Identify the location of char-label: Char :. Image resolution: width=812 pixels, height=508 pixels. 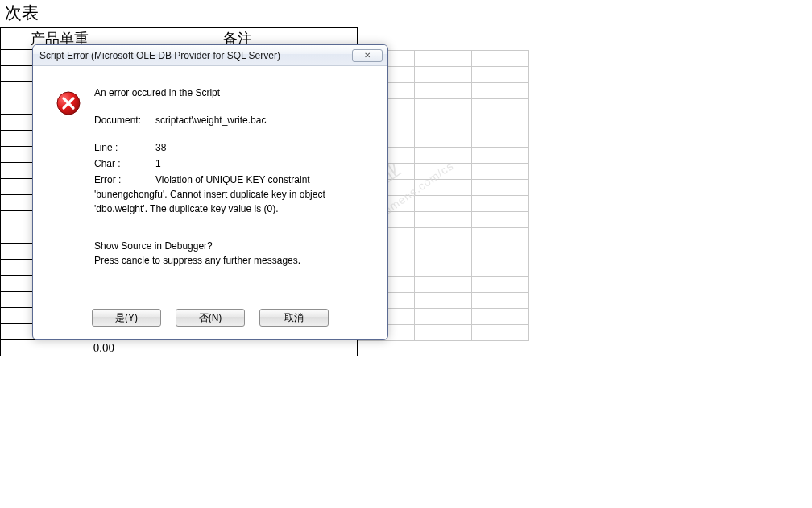
(125, 164).